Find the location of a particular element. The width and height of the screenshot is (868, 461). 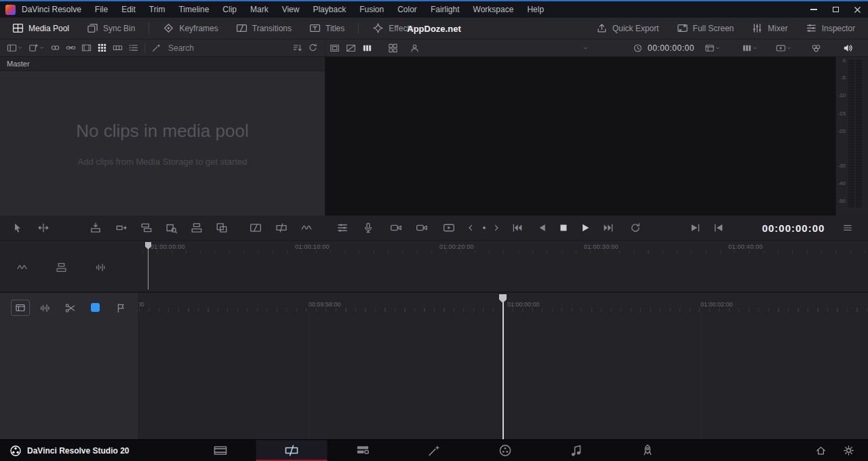

media-pool-panel-toggle-button is located at coordinates (15, 47).